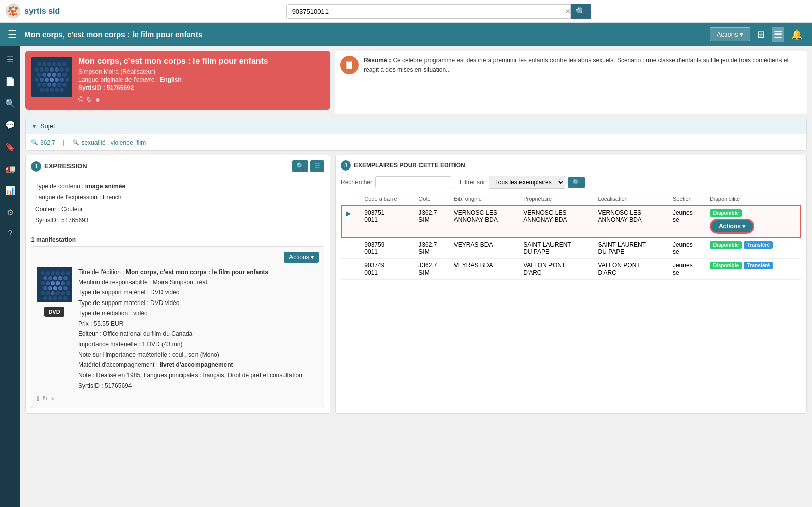  I want to click on grid-view-button: ⊞, so click(761, 35).